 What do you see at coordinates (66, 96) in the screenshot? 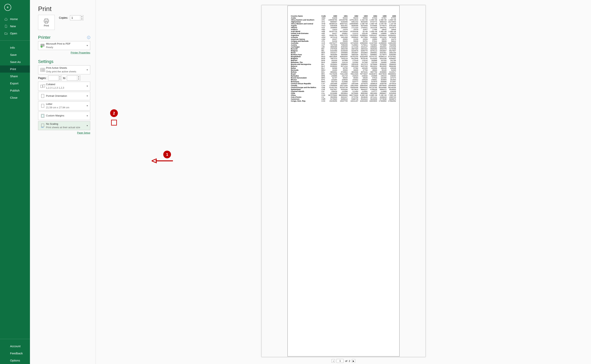
I see `orientation-title: Portrait Orientation` at bounding box center [66, 96].